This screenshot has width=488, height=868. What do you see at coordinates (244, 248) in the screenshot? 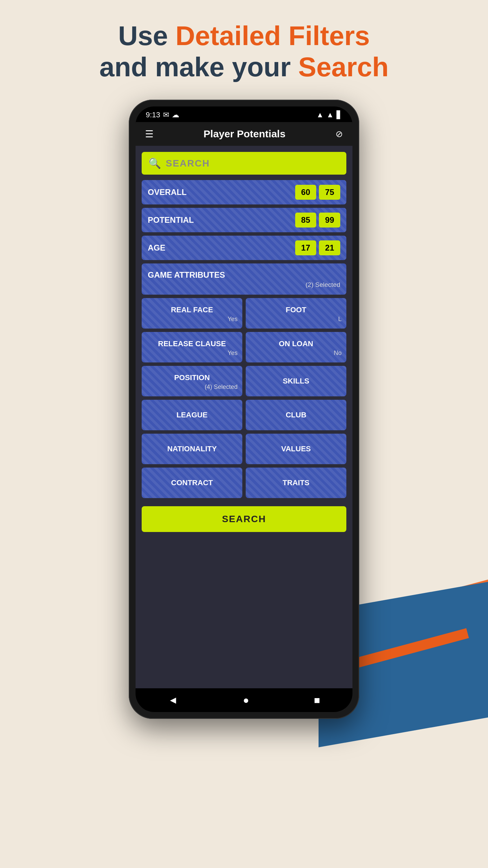
I see `age-row: AGE 17 21` at bounding box center [244, 248].